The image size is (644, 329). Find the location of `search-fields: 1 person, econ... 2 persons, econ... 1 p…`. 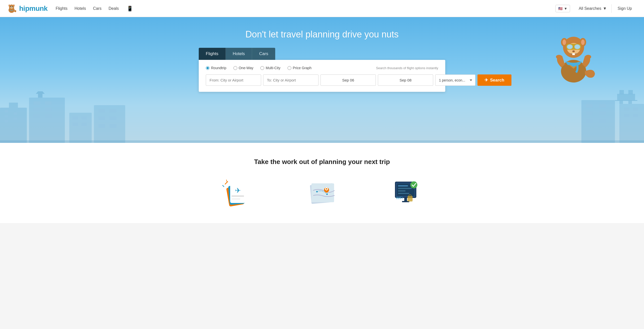

search-fields: 1 person, econ... 2 persons, econ... 1 p… is located at coordinates (322, 80).